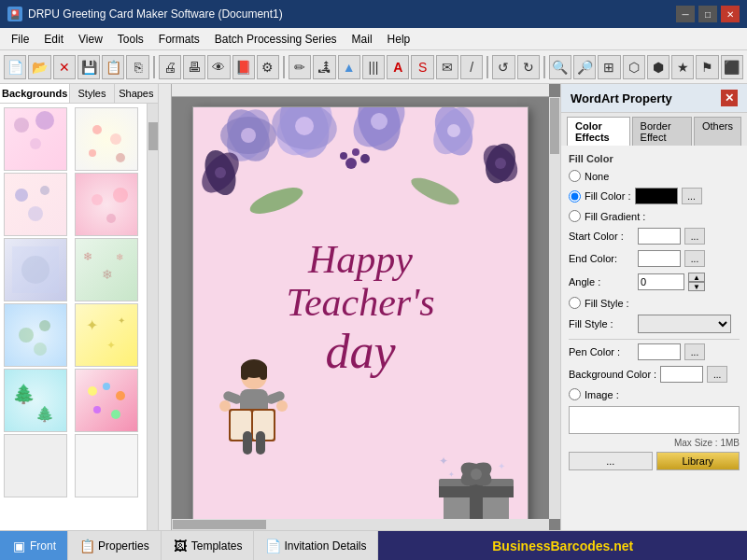 The image size is (747, 560). I want to click on redo-button: ↻, so click(529, 67).